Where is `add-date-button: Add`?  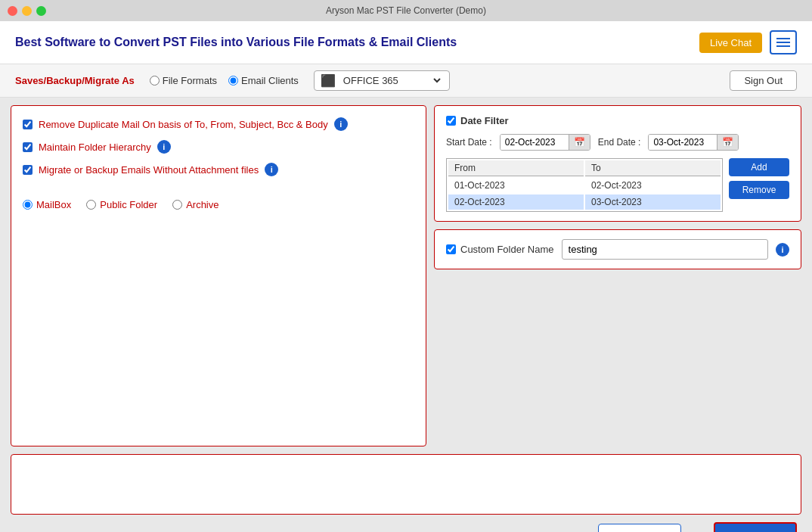
add-date-button: Add is located at coordinates (759, 167).